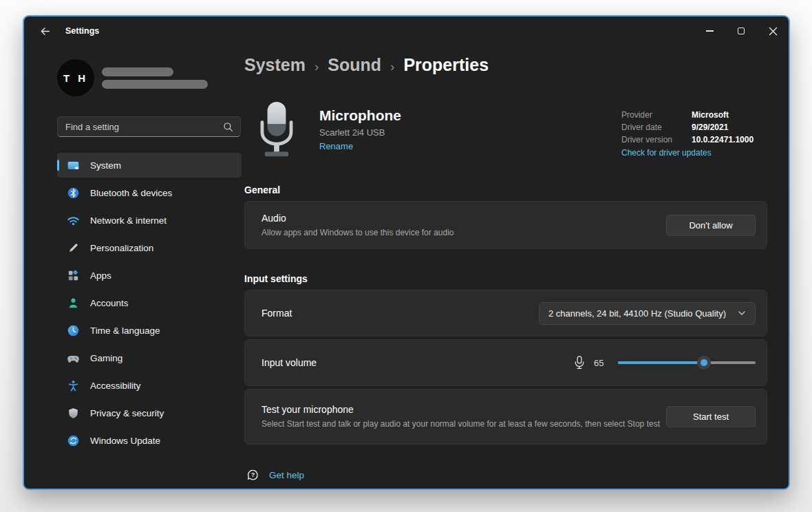  I want to click on sidebar-item-label: Apps, so click(100, 275).